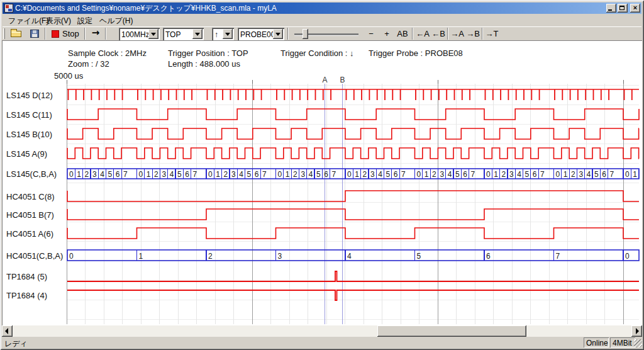  What do you see at coordinates (136, 35) in the screenshot?
I see `sample-clock-value: 100MHz` at bounding box center [136, 35].